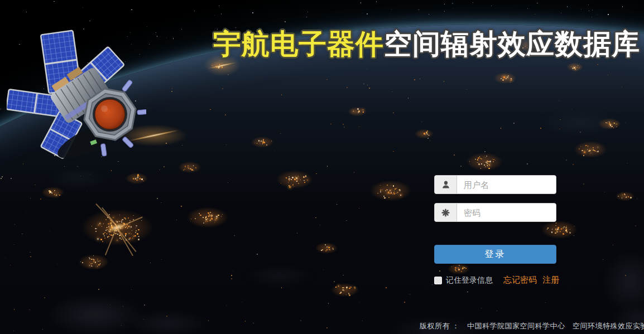 The width and height of the screenshot is (644, 334). What do you see at coordinates (551, 280) in the screenshot?
I see `register-link: 注册` at bounding box center [551, 280].